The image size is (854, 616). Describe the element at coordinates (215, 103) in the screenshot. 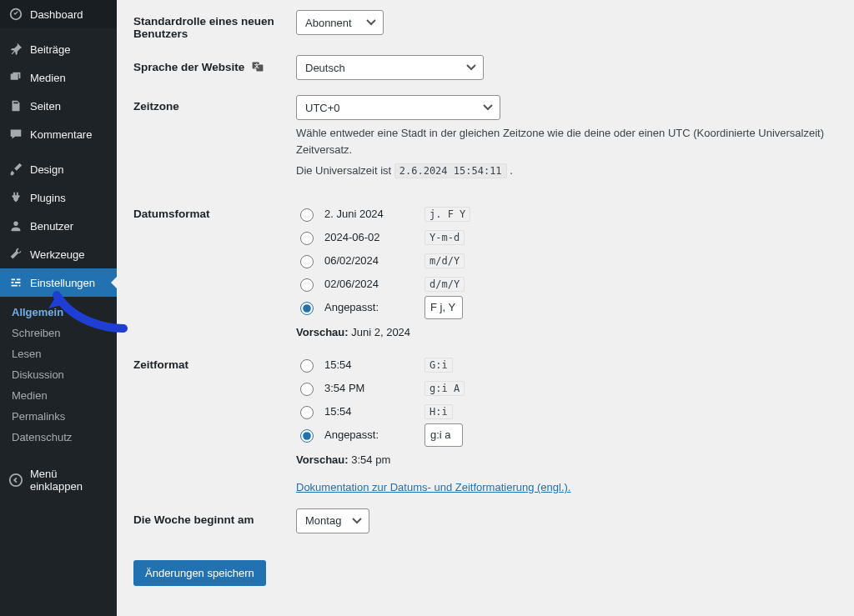

I see `label-timezone: Zeitzone` at that location.